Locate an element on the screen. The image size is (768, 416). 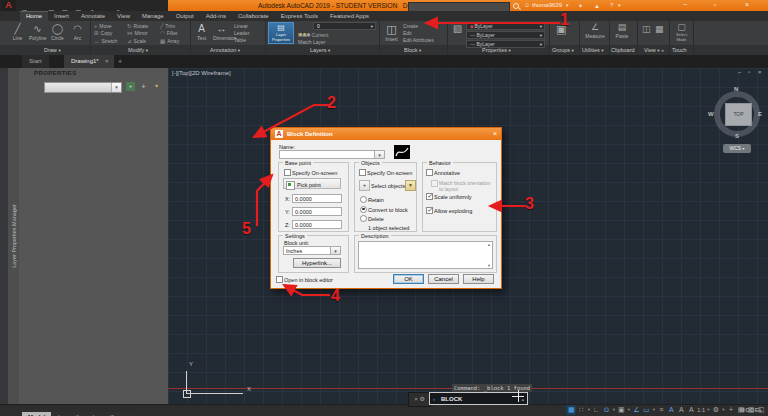
status-icon-workspace: ⚙ is located at coordinates (716, 410).